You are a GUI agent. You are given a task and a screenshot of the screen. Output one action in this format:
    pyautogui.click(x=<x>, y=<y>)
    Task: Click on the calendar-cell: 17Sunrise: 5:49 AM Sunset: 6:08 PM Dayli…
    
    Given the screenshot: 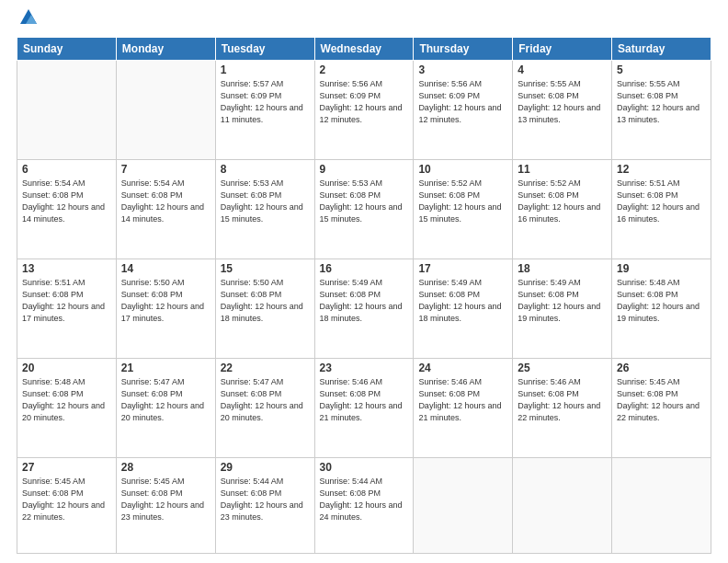 What is the action you would take?
    pyautogui.click(x=463, y=308)
    